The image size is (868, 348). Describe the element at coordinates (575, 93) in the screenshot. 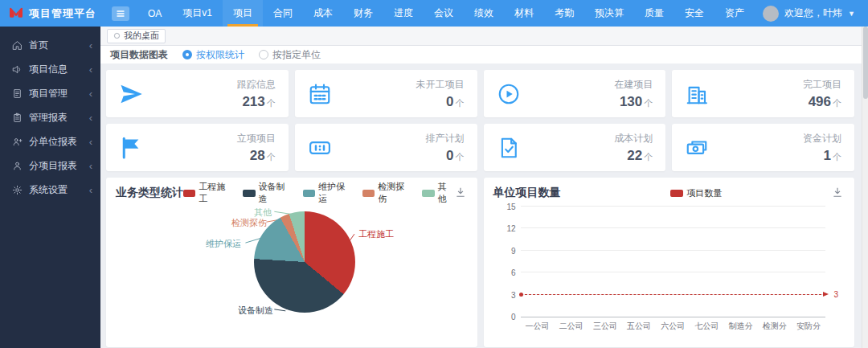

I see `stat-card-在建项目: 在建项目130个` at that location.